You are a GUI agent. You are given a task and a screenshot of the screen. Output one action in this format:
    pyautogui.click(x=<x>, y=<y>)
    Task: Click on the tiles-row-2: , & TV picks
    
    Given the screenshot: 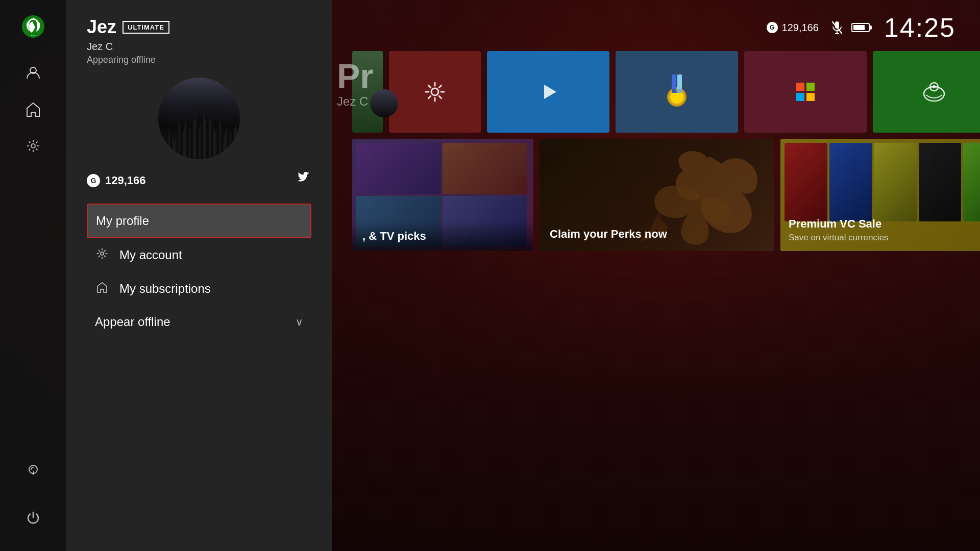 What is the action you would take?
    pyautogui.click(x=656, y=195)
    